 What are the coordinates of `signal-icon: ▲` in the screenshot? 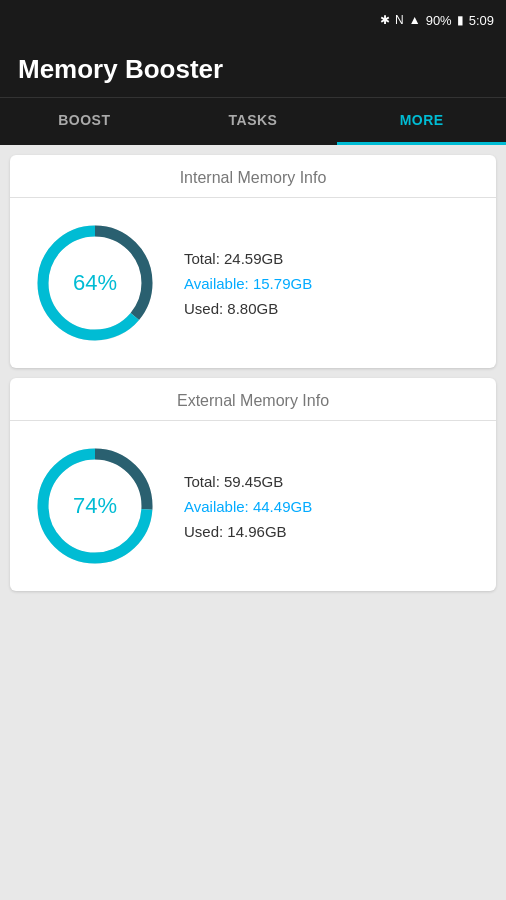 It's located at (415, 20).